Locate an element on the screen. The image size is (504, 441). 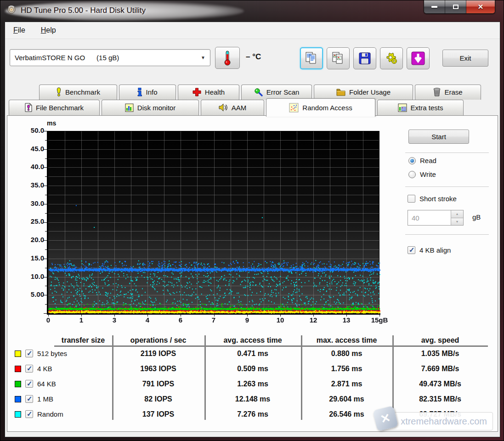
y-tick: 35.0 is located at coordinates (34, 185).